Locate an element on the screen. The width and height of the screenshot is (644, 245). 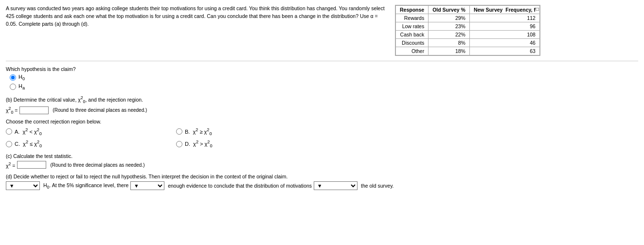
table-row: Discounts 8% 46 is located at coordinates (468, 43).